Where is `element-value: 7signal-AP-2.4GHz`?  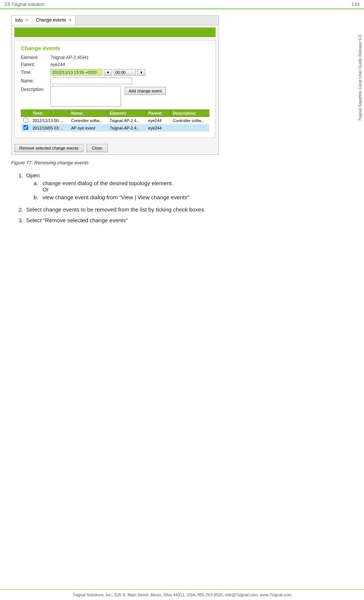 element-value: 7signal-AP-2.4GHz is located at coordinates (70, 58).